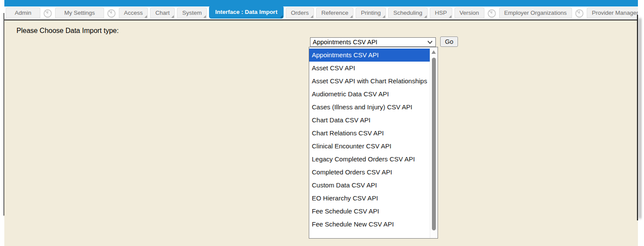  Describe the element at coordinates (434, 52) in the screenshot. I see `triangle-up-icon` at that location.